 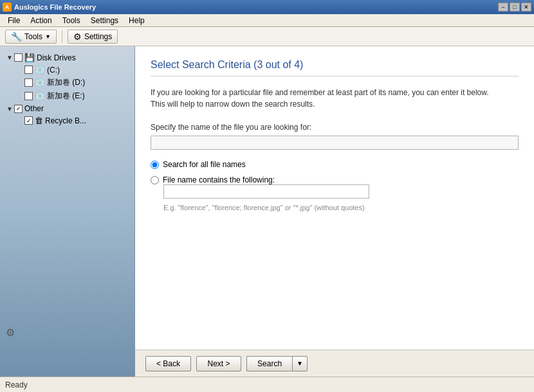 What do you see at coordinates (335, 143) in the screenshot?
I see `file-name-specify-input` at bounding box center [335, 143].